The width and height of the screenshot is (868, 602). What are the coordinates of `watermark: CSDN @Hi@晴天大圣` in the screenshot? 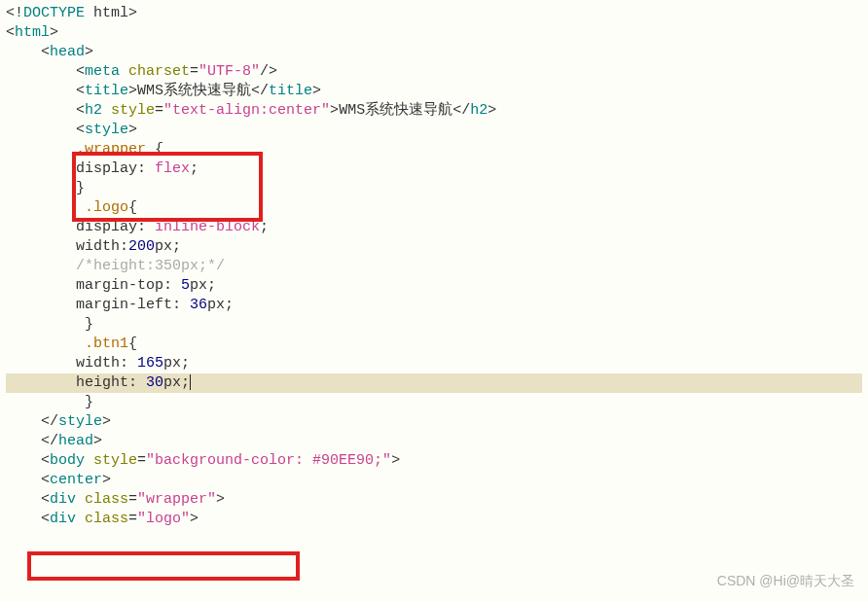 It's located at (786, 581).